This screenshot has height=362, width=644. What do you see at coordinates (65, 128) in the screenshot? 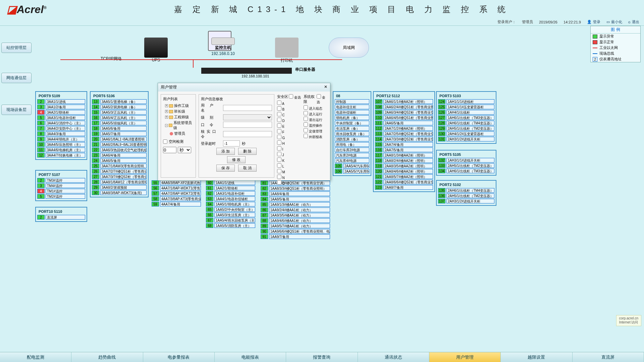
I see `port-cell: 3AA4/2/安防中心（主）` at bounding box center [65, 128].